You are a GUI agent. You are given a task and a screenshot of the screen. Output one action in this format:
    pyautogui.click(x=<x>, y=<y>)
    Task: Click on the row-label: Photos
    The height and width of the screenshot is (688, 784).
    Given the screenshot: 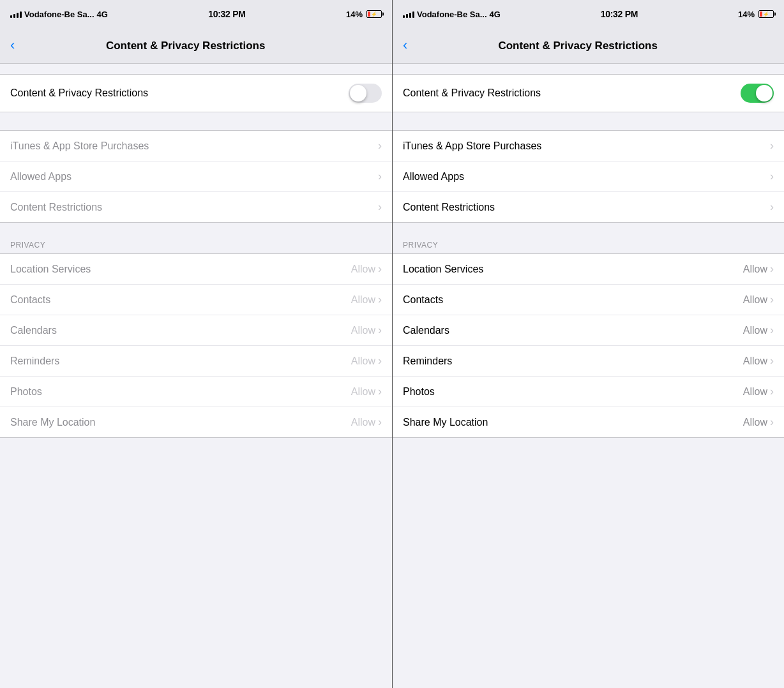 What is the action you would take?
    pyautogui.click(x=181, y=392)
    